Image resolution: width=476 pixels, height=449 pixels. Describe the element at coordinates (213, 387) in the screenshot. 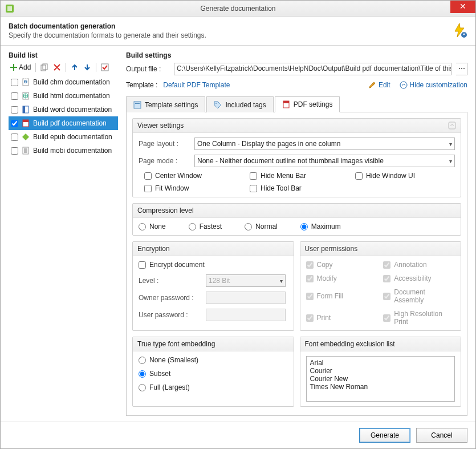

I see `font-embed-full-radio: Full (Largest)` at that location.